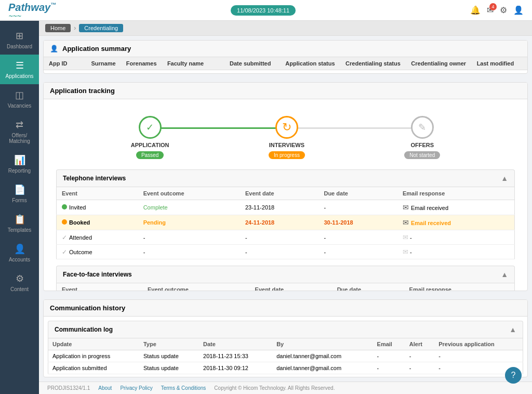  Describe the element at coordinates (475, 10) in the screenshot. I see `bell-icon: 🔔` at that location.